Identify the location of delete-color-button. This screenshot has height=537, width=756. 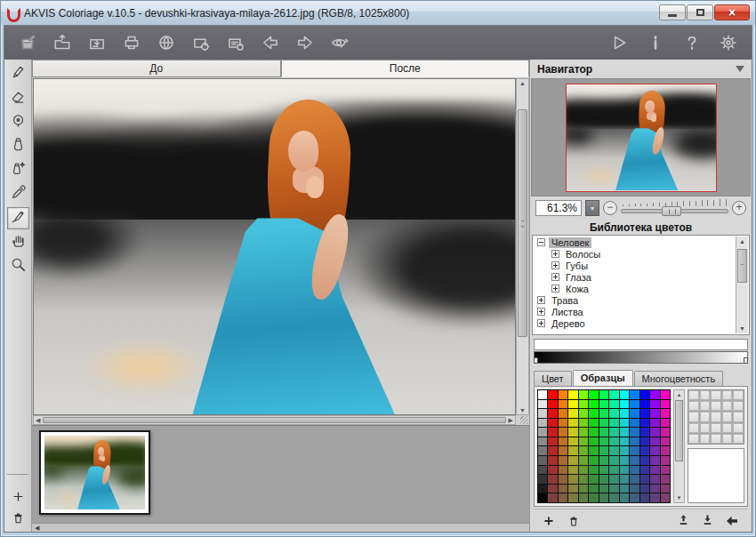
(574, 521).